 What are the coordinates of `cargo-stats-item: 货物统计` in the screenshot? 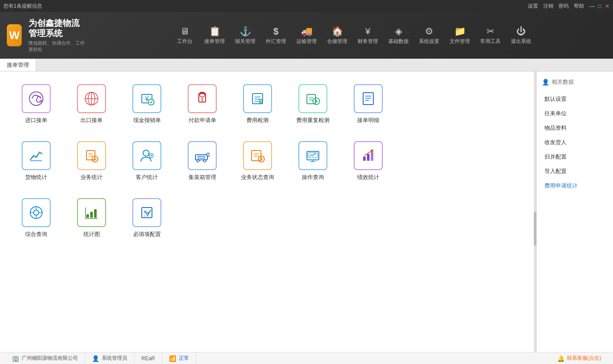 It's located at (36, 161).